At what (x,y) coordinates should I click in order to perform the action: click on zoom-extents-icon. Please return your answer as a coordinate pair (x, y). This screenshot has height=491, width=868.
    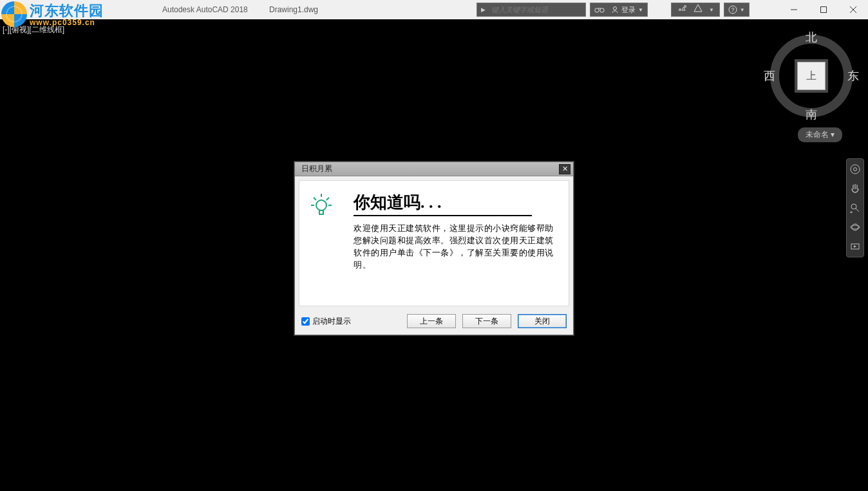
    Looking at the image, I should click on (855, 208).